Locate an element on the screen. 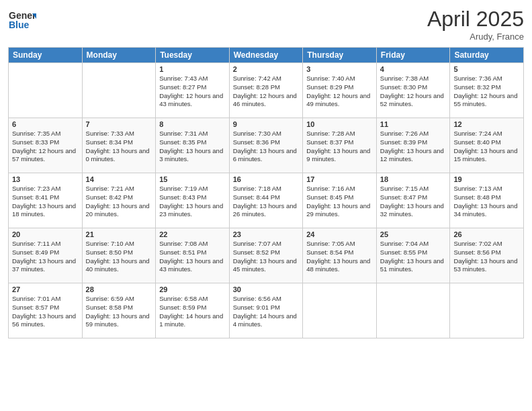 This screenshot has width=532, height=411. logo: General Blue is located at coordinates (22, 22).